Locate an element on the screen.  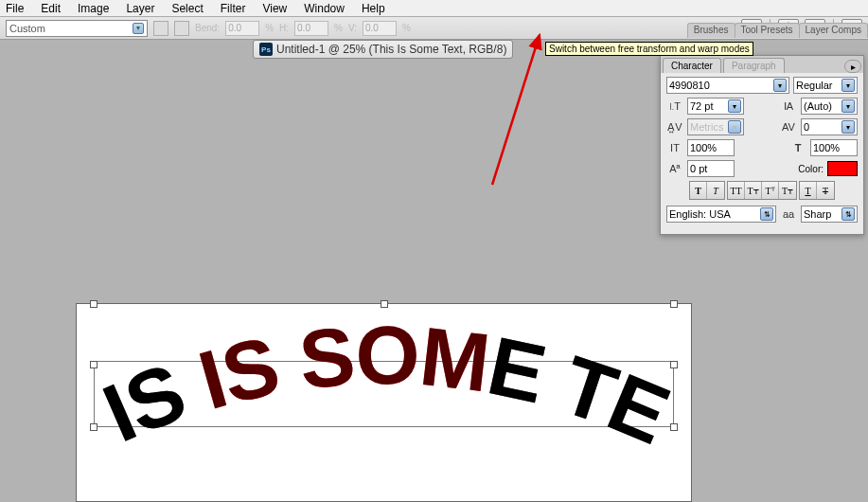
v-pct: % is located at coordinates (407, 28).